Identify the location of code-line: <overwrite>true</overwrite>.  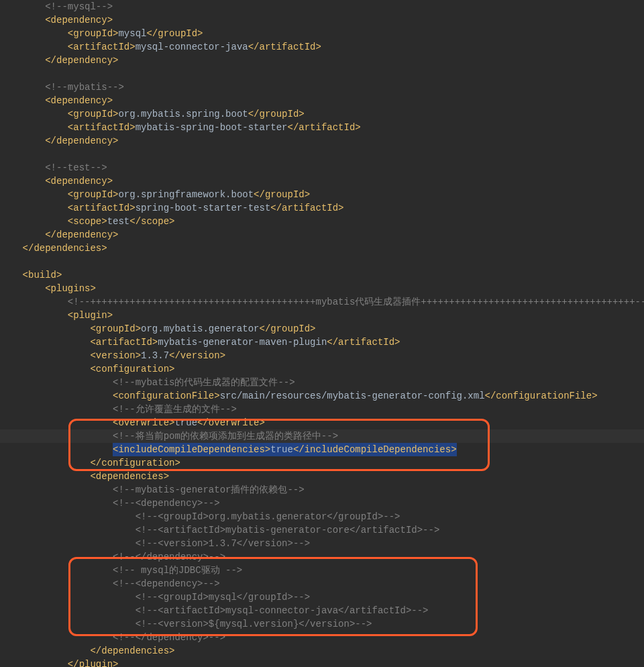
(322, 423).